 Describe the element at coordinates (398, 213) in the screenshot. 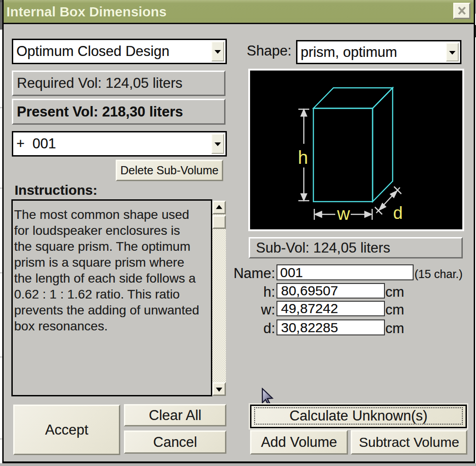

I see `svg-text: d` at that location.